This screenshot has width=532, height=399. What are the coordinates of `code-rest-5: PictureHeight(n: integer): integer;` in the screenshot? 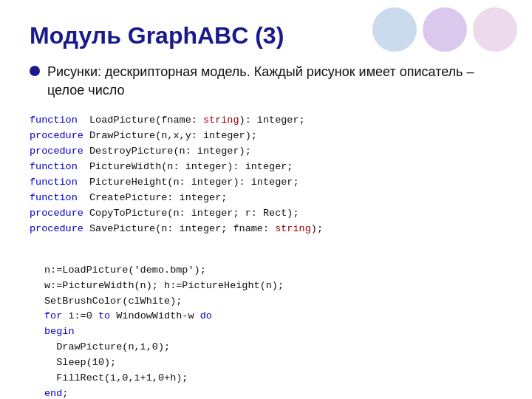 It's located at (188, 183).